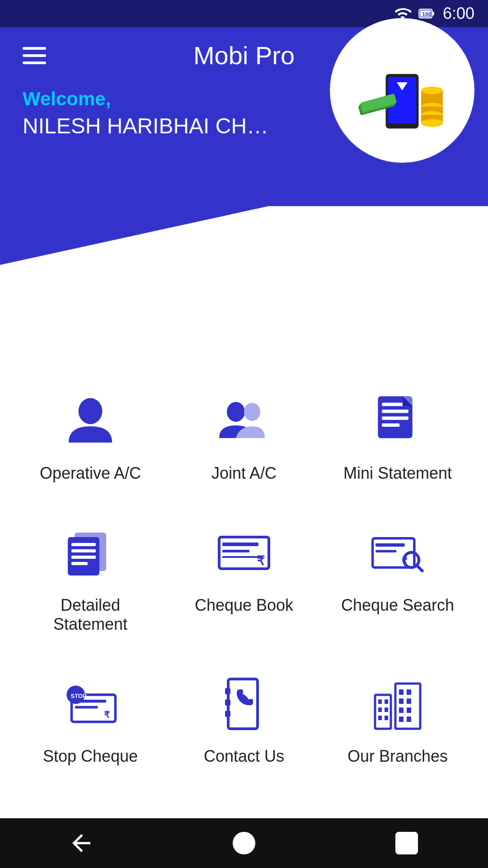 The image size is (488, 868). I want to click on contact-us-icon, so click(244, 704).